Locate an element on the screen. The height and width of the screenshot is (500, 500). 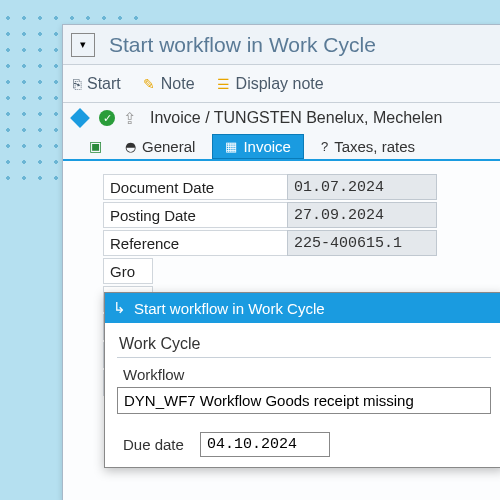
tab-taxes: ? Taxes, rates is located at coordinates (368, 146).